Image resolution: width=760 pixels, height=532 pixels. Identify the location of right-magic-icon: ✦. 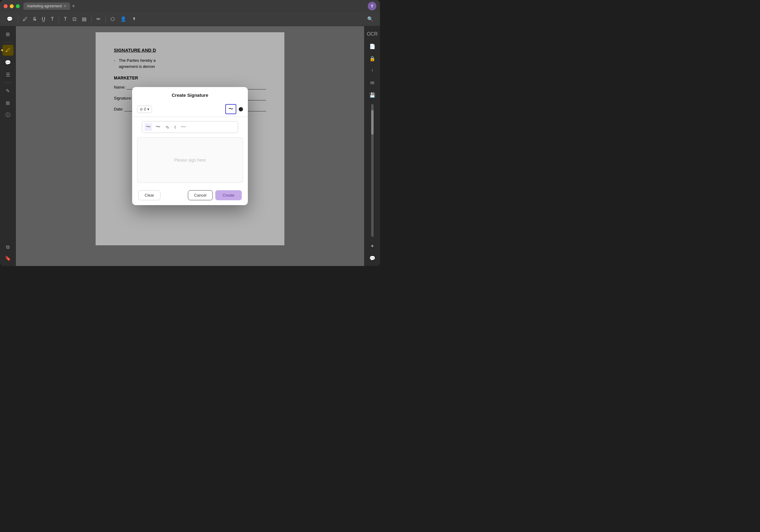
(372, 246).